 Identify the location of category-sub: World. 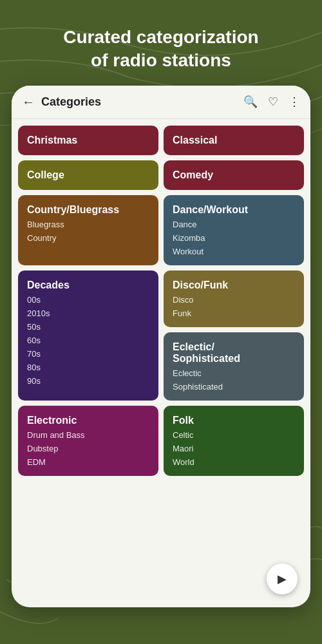
(234, 462).